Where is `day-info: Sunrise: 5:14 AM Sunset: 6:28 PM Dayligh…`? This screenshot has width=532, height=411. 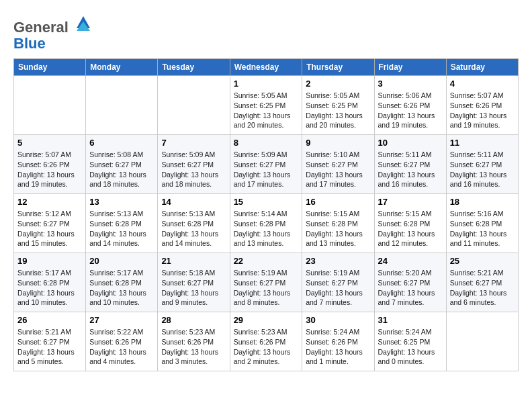
day-info: Sunrise: 5:14 AM Sunset: 6:28 PM Dayligh… is located at coordinates (266, 228).